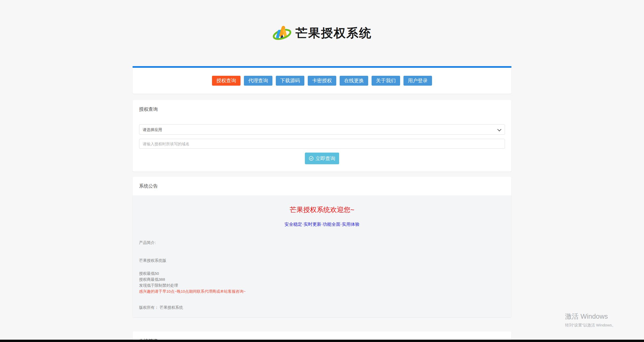  Describe the element at coordinates (282, 33) in the screenshot. I see `mango-logo-icon` at that location.